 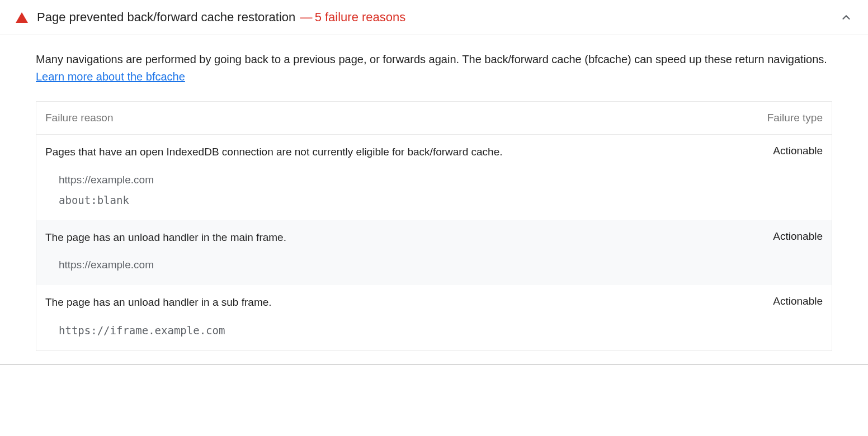 What do you see at coordinates (434, 253) in the screenshot?
I see `table-row: The page has an unload handler in the ma…` at bounding box center [434, 253].